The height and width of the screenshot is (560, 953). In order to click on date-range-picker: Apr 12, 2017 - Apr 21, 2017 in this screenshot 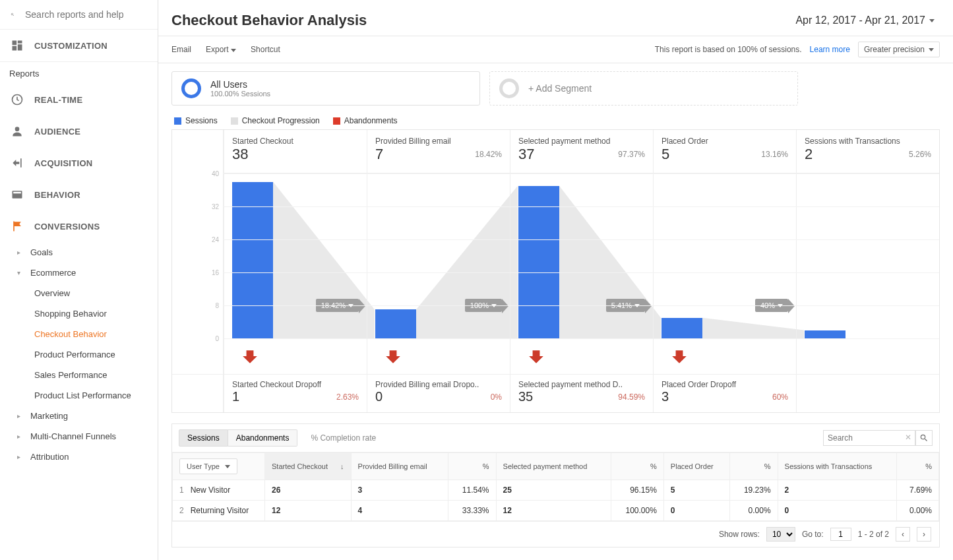, I will do `click(865, 20)`.